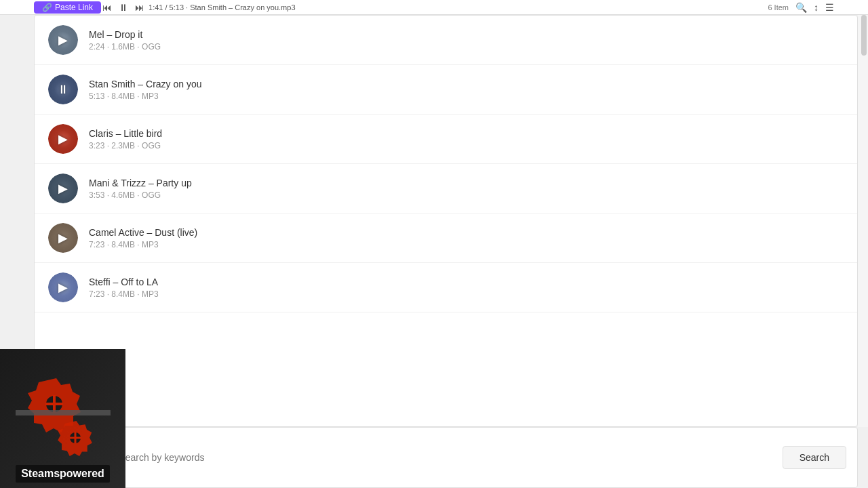 This screenshot has width=868, height=488. What do you see at coordinates (47, 7) in the screenshot?
I see `link-icon: 🔗` at bounding box center [47, 7].